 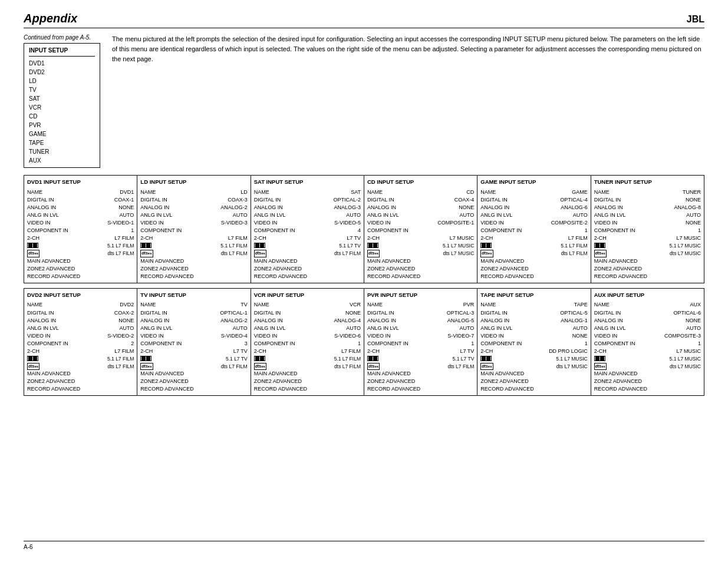 I want to click on field-value: OPTICAL-6, so click(x=687, y=313).